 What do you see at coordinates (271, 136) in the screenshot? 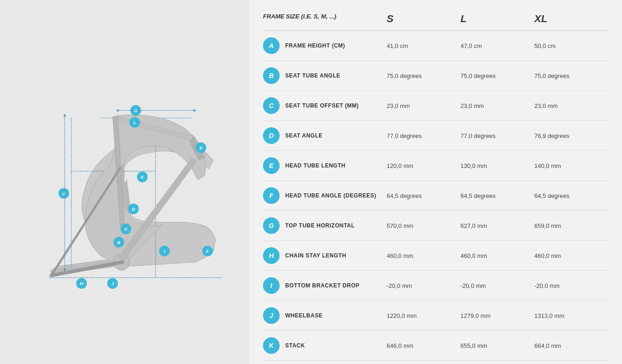
I see `badge-d: D` at bounding box center [271, 136].